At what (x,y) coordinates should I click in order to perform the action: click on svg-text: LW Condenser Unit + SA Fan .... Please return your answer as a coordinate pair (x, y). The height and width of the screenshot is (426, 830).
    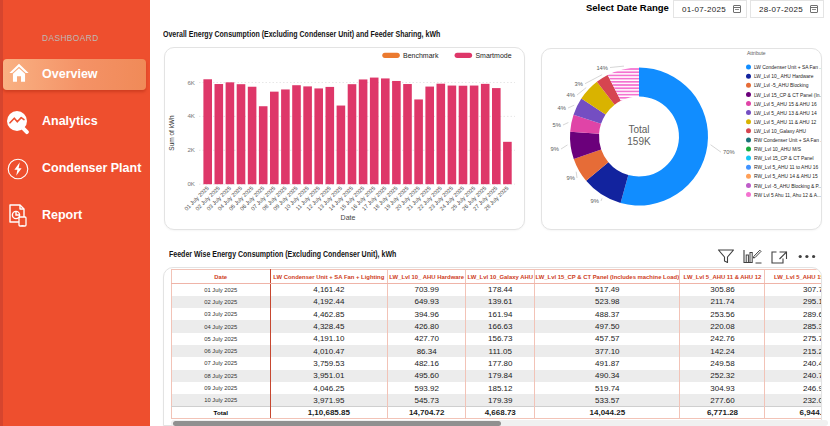
    Looking at the image, I should click on (788, 68).